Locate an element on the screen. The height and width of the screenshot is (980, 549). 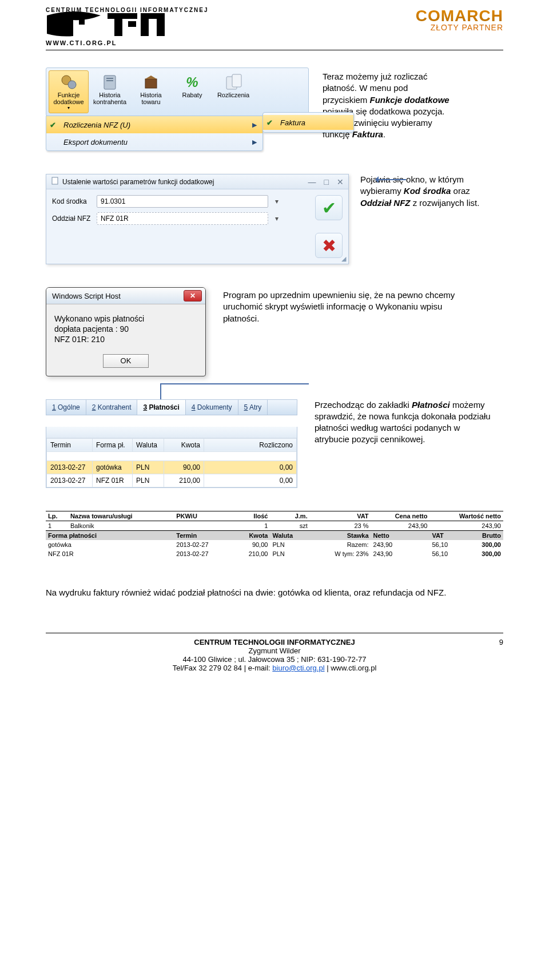
grid-group-bar is located at coordinates (172, 433).